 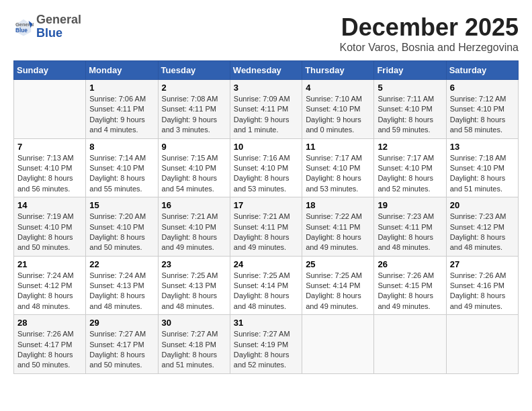 I want to click on day-number: 11, so click(x=338, y=146).